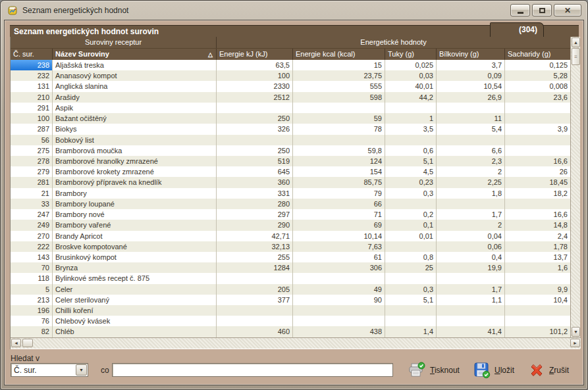 Image resolution: width=588 pixels, height=390 pixels. I want to click on table-cell: 66, so click(339, 204).